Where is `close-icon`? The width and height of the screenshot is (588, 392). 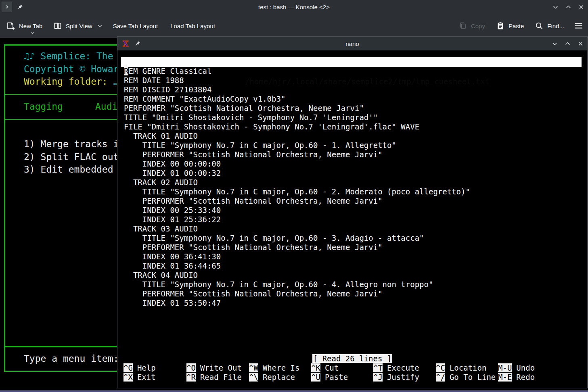 close-icon is located at coordinates (580, 44).